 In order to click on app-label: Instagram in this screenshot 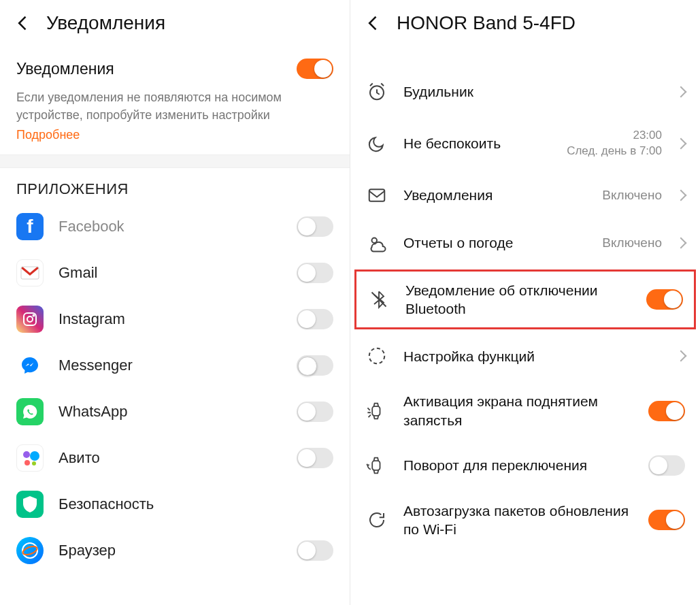, I will do `click(178, 319)`.